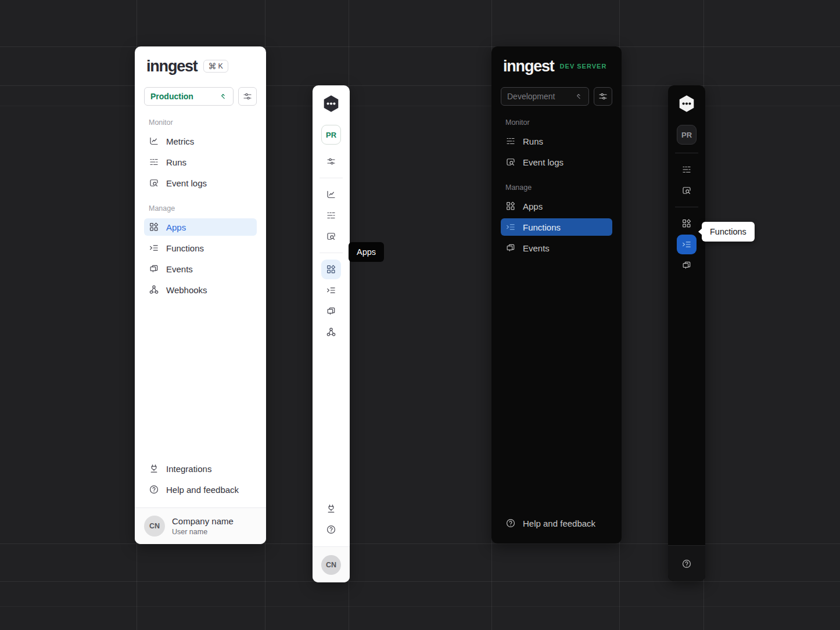 The height and width of the screenshot is (630, 840). Describe the element at coordinates (366, 252) in the screenshot. I see `tooltip-label: Apps` at that location.